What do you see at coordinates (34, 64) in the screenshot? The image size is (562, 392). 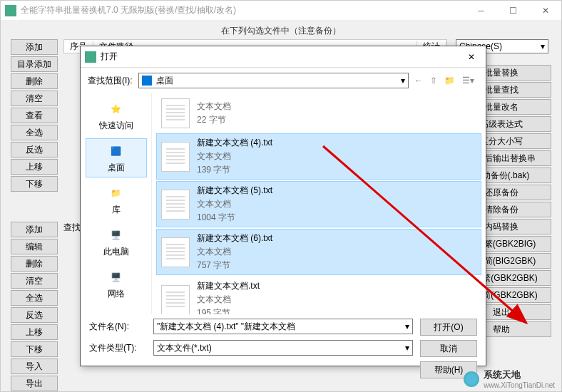 I see `left-button-1: 目录添加` at bounding box center [34, 64].